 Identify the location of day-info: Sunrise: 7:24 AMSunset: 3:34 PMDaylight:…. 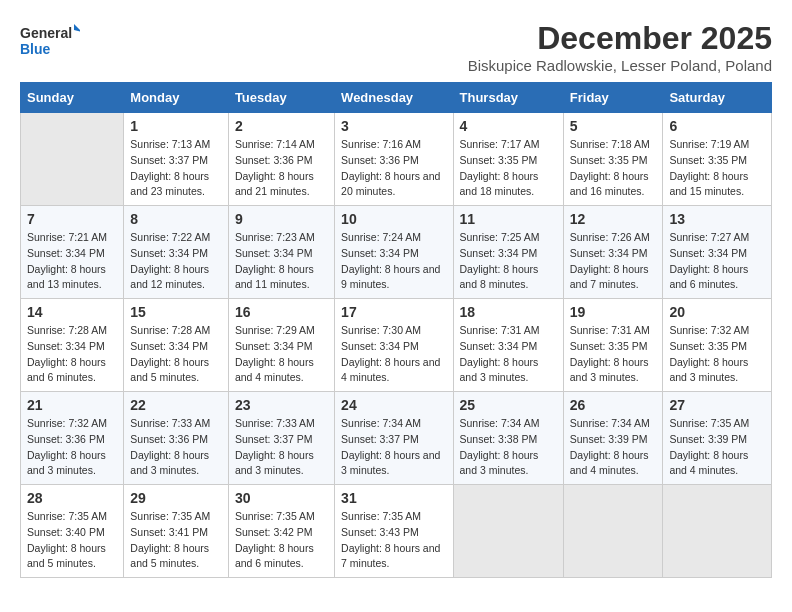
(394, 262).